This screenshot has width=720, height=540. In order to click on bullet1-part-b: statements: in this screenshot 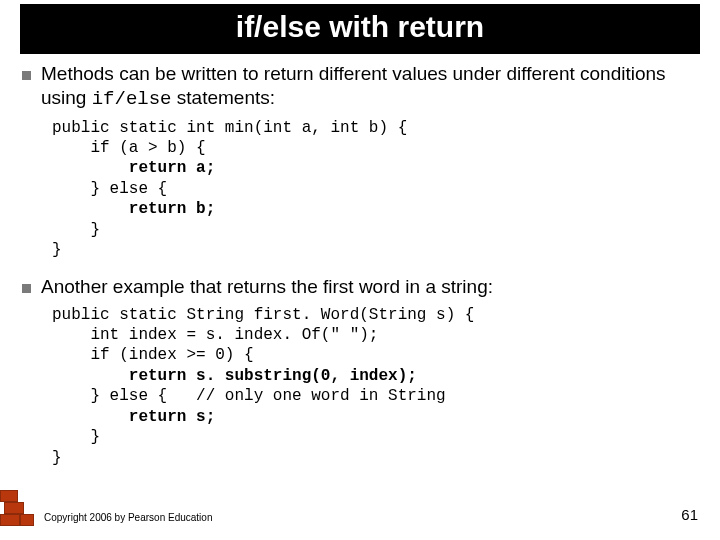, I will do `click(224, 98)`.